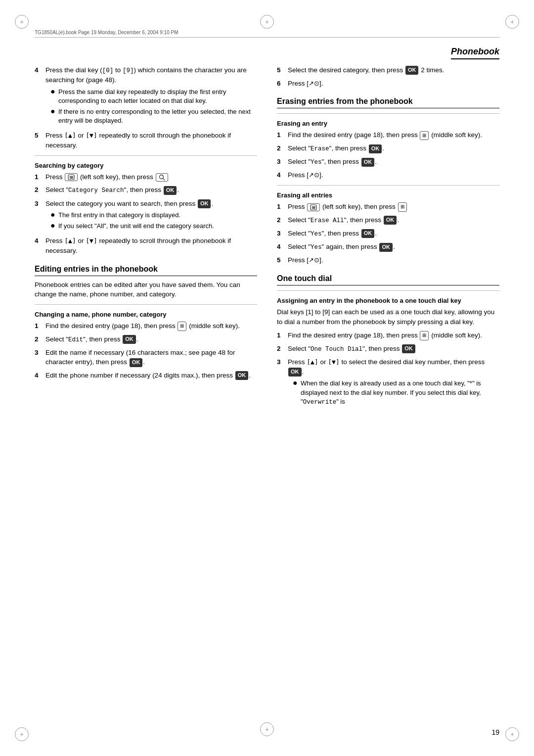 Image resolution: width=534 pixels, height=756 pixels. I want to click on grid-btn-edit1: ⊞, so click(182, 327).